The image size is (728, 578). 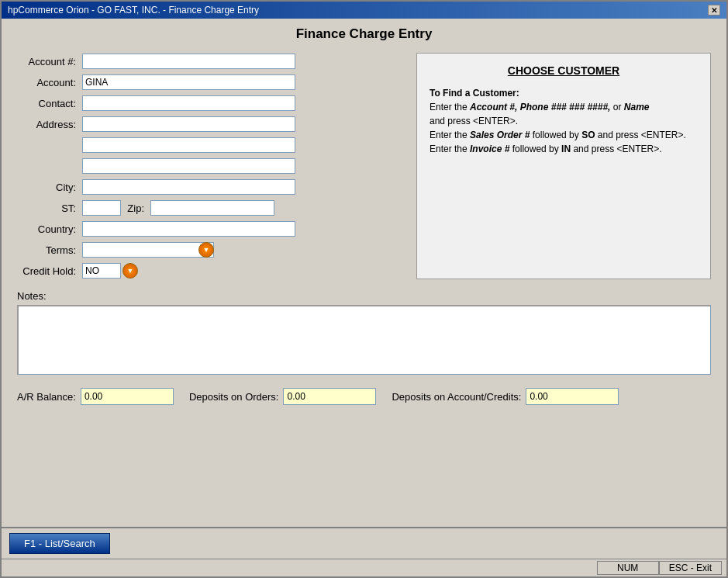 I want to click on title-bar: hpCommerce Orion - GO FAST, INC. - Finan…, so click(x=364, y=10).